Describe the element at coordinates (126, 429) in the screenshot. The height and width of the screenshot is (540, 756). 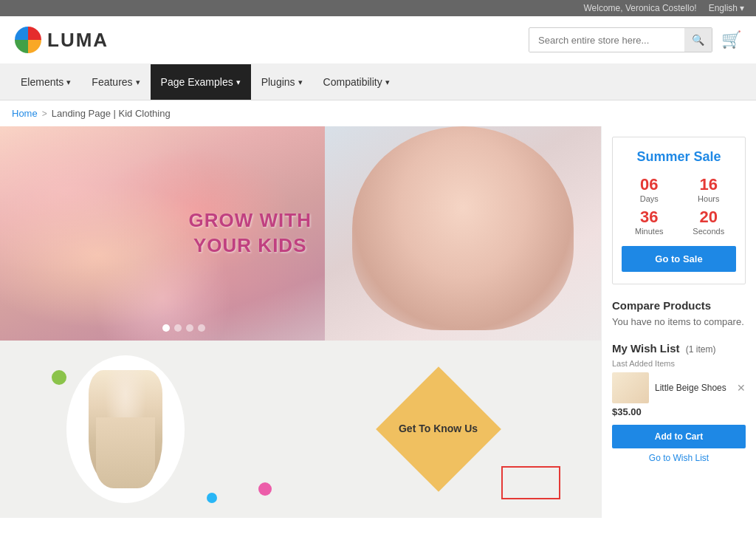
I see `dress-image` at that location.